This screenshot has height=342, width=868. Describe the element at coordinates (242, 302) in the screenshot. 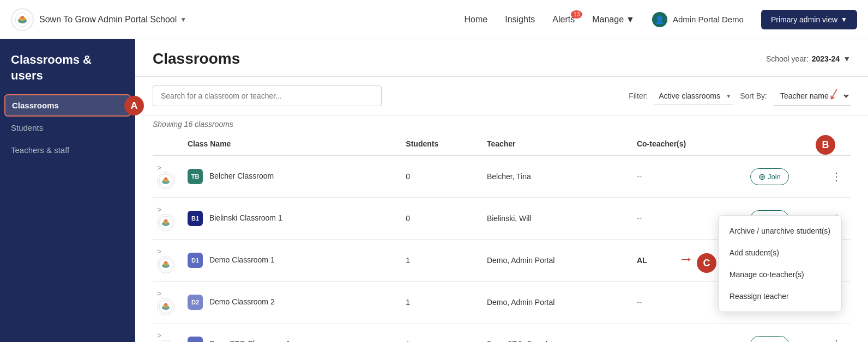

I see `class-name-text: Demo Classroom 2` at that location.